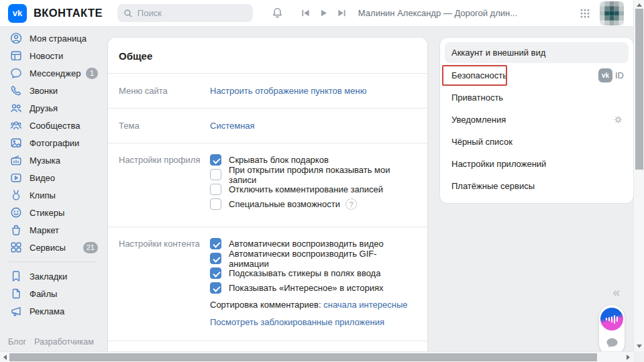 The height and width of the screenshot is (362, 644). I want to click on play-icon, so click(323, 13).